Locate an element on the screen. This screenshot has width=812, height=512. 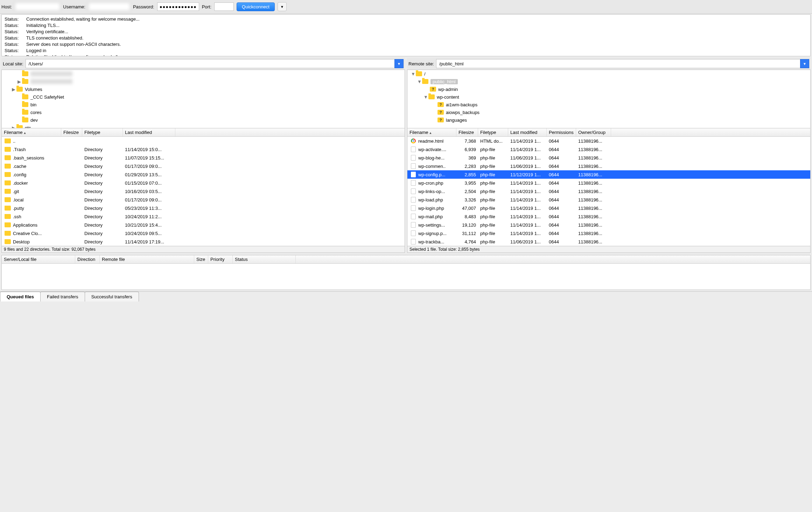
column-header: Direction is located at coordinates (88, 259).